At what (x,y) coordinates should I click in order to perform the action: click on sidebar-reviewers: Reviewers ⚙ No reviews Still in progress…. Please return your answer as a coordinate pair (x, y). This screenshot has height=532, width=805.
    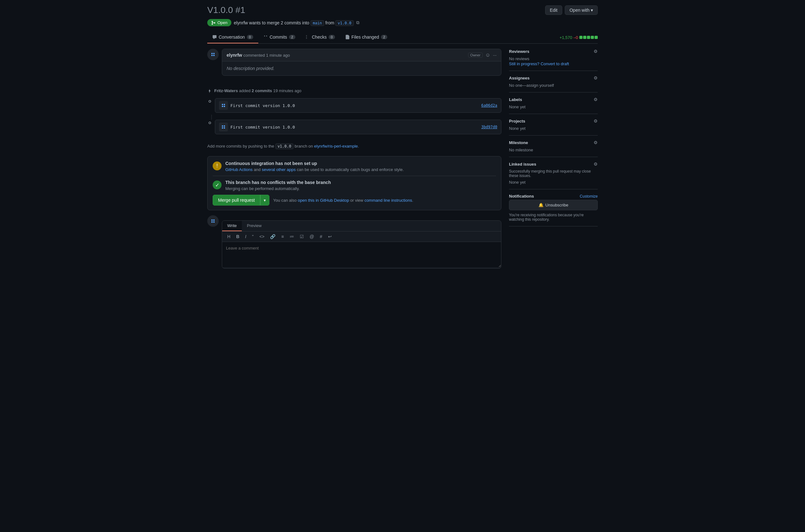
    Looking at the image, I should click on (553, 60).